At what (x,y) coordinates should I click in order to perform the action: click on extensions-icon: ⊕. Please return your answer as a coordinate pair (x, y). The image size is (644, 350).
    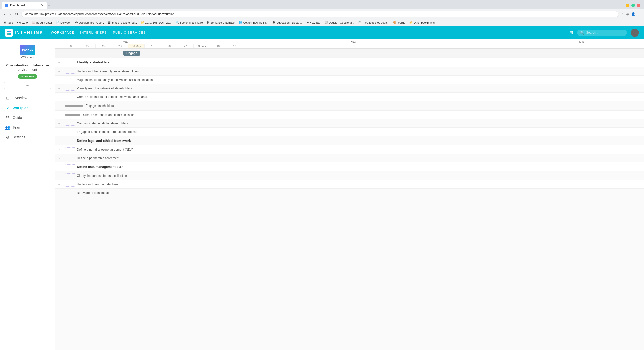
    Looking at the image, I should click on (628, 14).